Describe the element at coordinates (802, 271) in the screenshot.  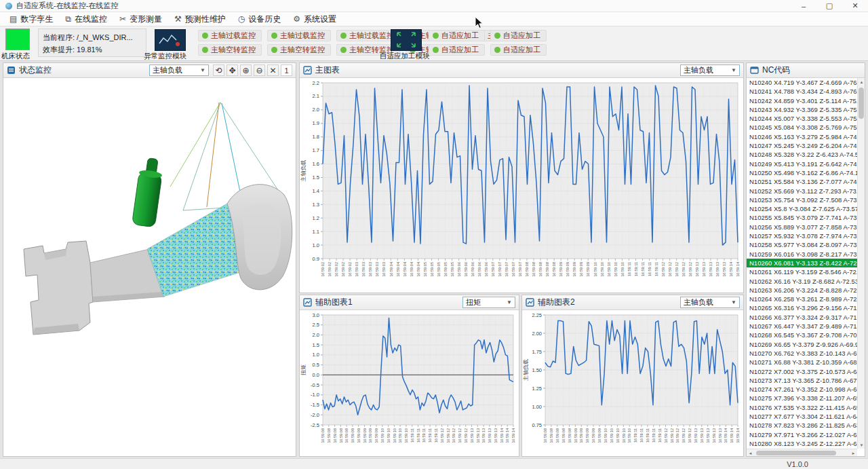
I see `nc-line: N10261 X6.119 Y-3.159 Z-8.546 A-72.701` at that location.